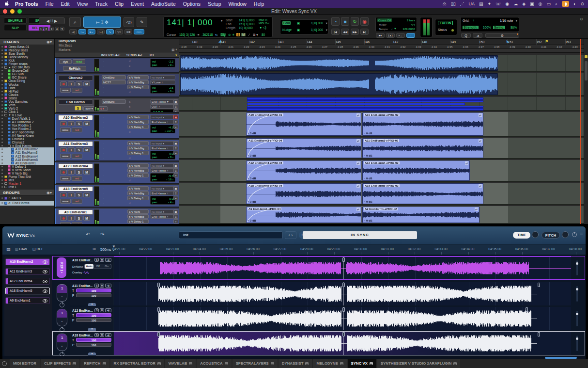  I want to click on bars-ruler: 1401411421431441451461471481491501511521…, so click(382, 42).